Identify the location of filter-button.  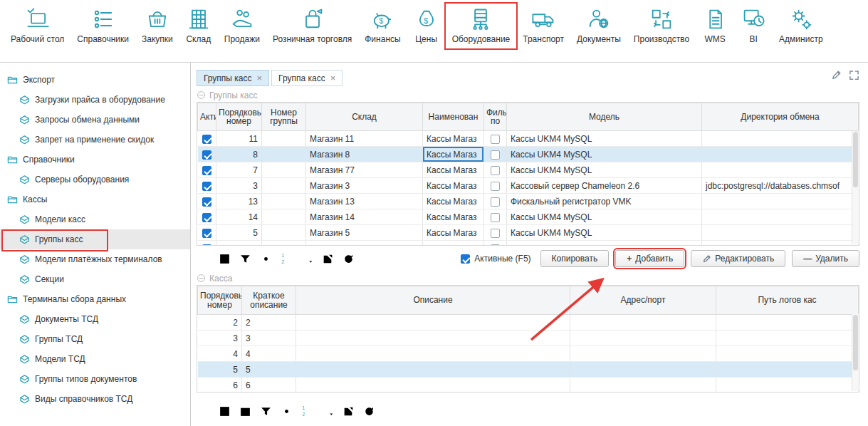
(245, 259).